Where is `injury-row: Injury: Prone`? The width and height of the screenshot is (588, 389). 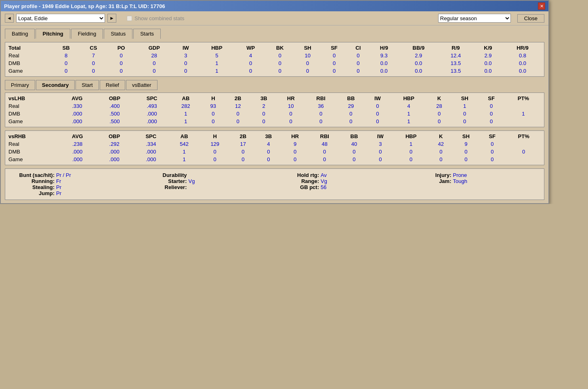
injury-row: Injury: Prone is located at coordinates (473, 175).